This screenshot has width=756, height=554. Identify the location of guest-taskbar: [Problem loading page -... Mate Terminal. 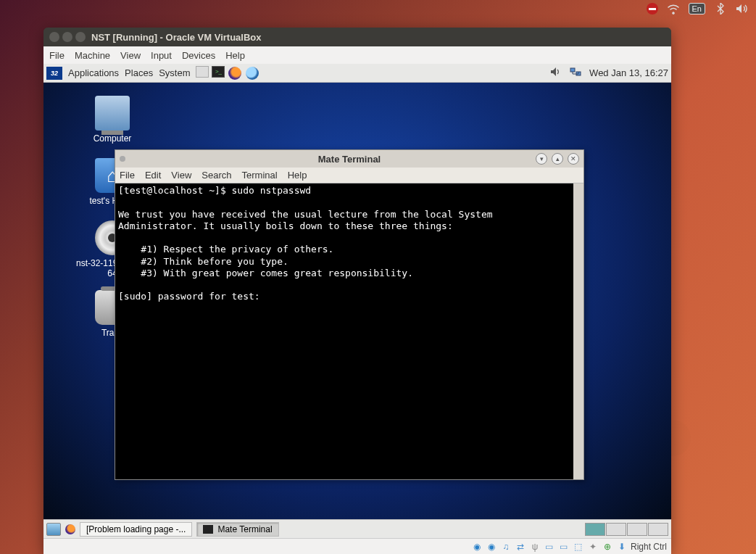
(357, 529).